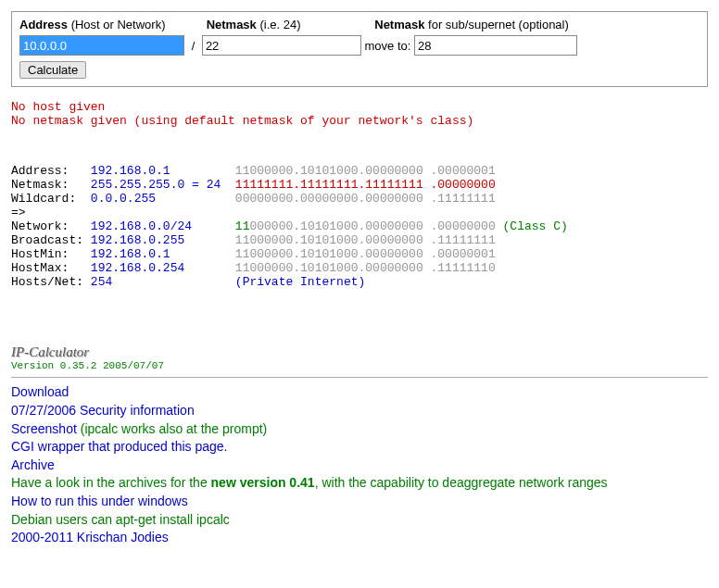  Describe the element at coordinates (53, 70) in the screenshot. I see `calculate-button` at that location.